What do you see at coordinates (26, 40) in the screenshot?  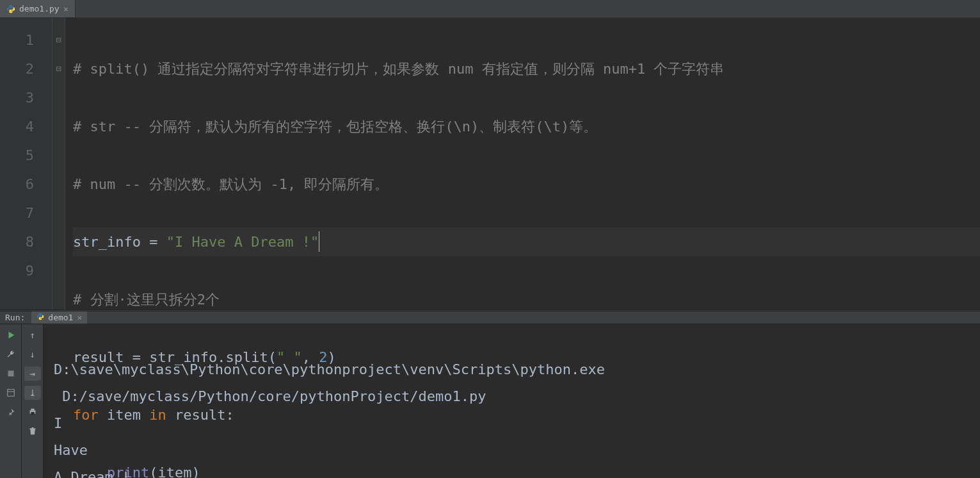 I see `line-number: 1` at bounding box center [26, 40].